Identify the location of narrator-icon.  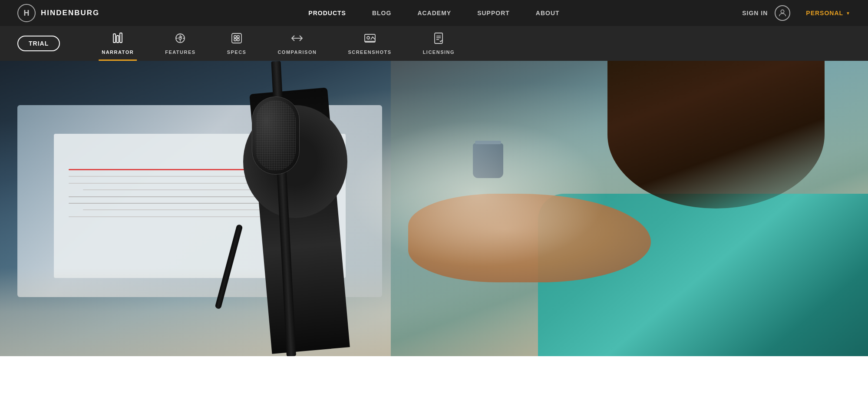
(118, 39).